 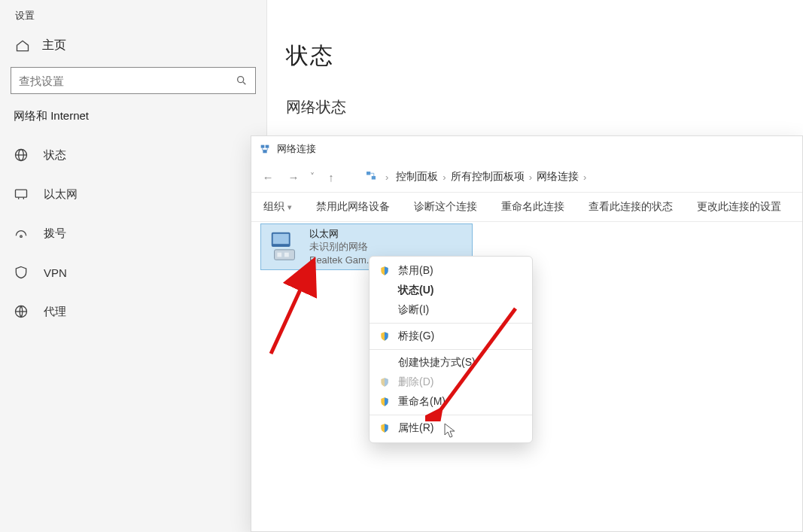 What do you see at coordinates (415, 382) in the screenshot?
I see `ctx-label: 删除(D)` at bounding box center [415, 382].